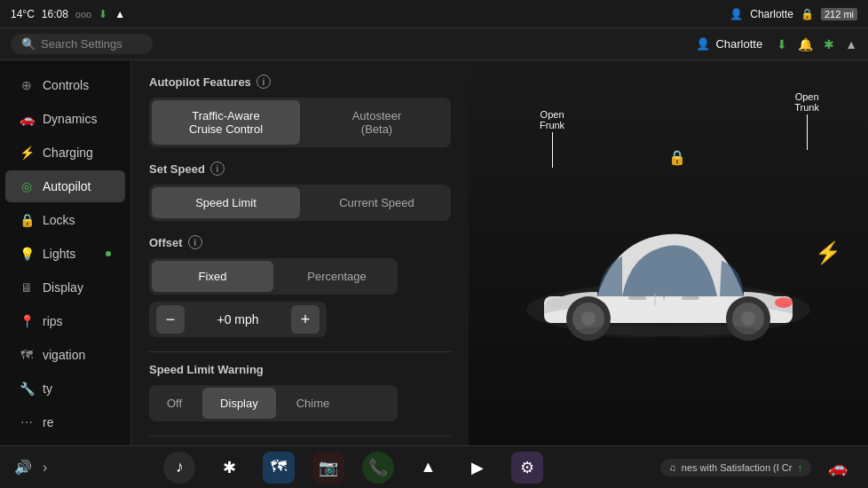 The width and height of the screenshot is (868, 488). I want to click on fixed-button: Fixed, so click(213, 277).